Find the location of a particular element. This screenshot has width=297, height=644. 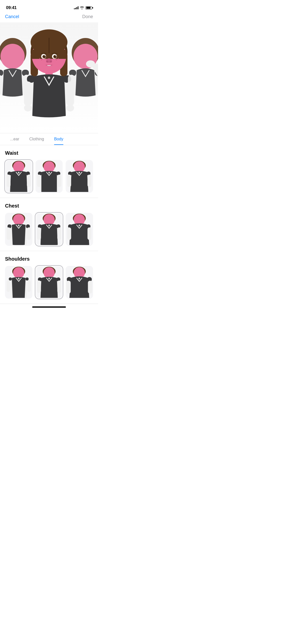

status-time: 09:41 is located at coordinates (11, 8).